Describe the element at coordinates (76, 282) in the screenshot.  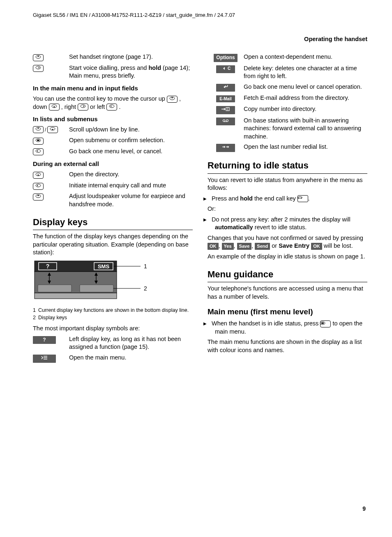
I see `display-keys-diagram: ? SMS 1` at that location.